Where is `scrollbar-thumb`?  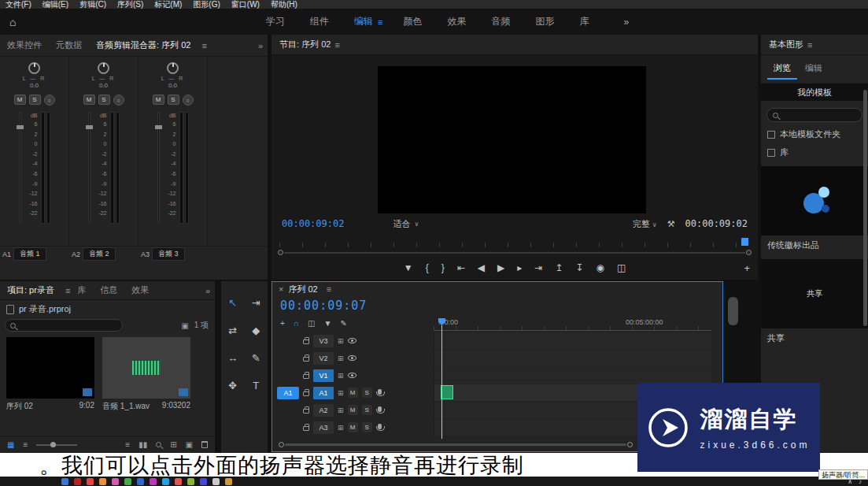 scrollbar-thumb is located at coordinates (866, 208).